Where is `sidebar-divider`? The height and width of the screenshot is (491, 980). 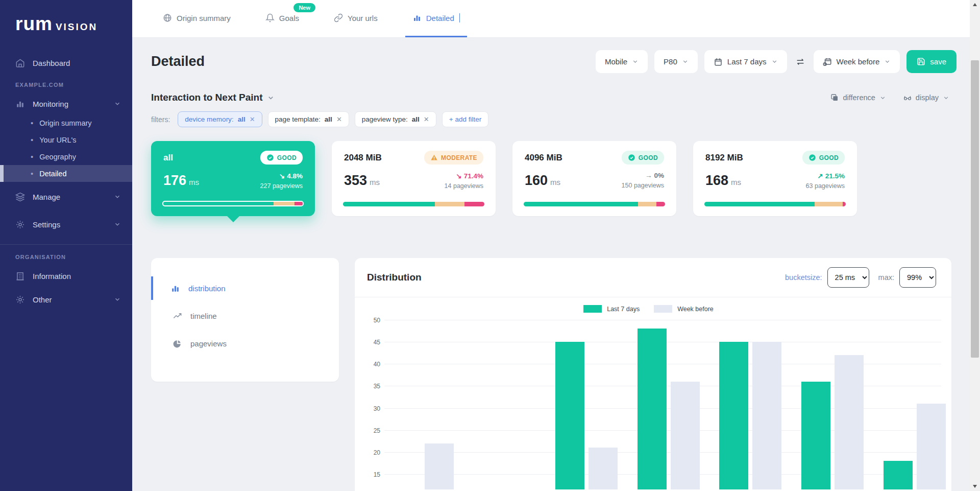 sidebar-divider is located at coordinates (66, 244).